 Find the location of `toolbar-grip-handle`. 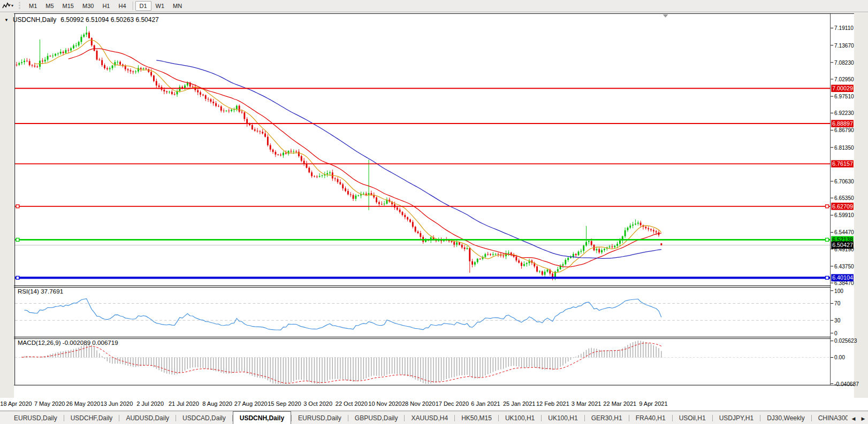

toolbar-grip-handle is located at coordinates (19, 6).